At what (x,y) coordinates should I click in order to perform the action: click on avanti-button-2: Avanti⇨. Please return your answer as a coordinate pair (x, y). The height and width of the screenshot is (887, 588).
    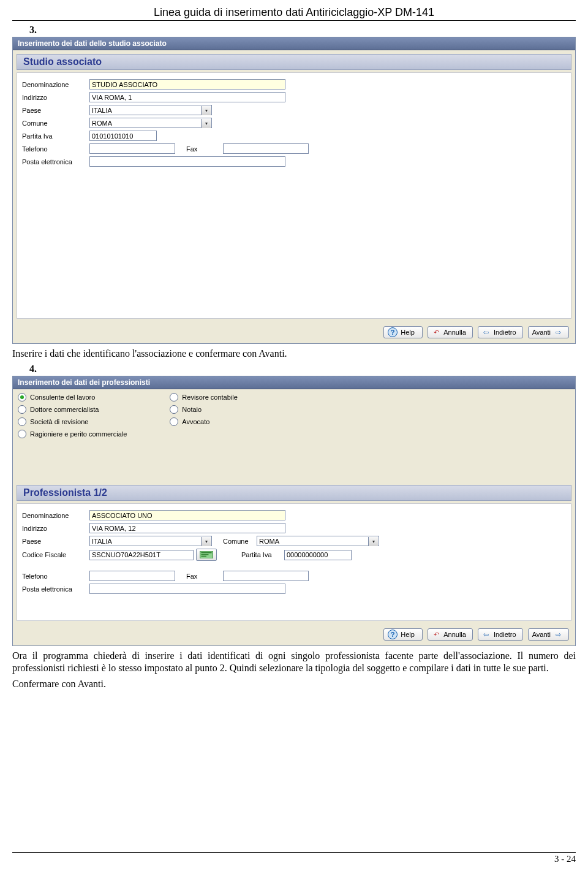
    Looking at the image, I should click on (549, 634).